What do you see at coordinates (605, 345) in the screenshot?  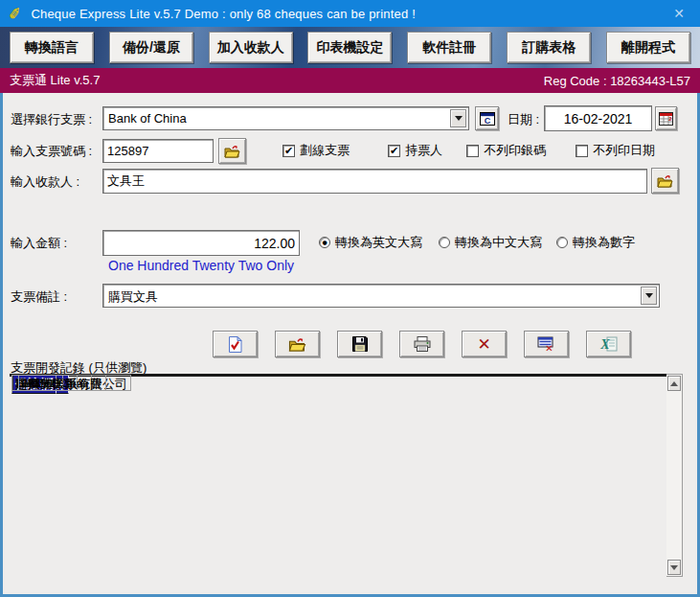 I see `svg-text: X` at bounding box center [605, 345].